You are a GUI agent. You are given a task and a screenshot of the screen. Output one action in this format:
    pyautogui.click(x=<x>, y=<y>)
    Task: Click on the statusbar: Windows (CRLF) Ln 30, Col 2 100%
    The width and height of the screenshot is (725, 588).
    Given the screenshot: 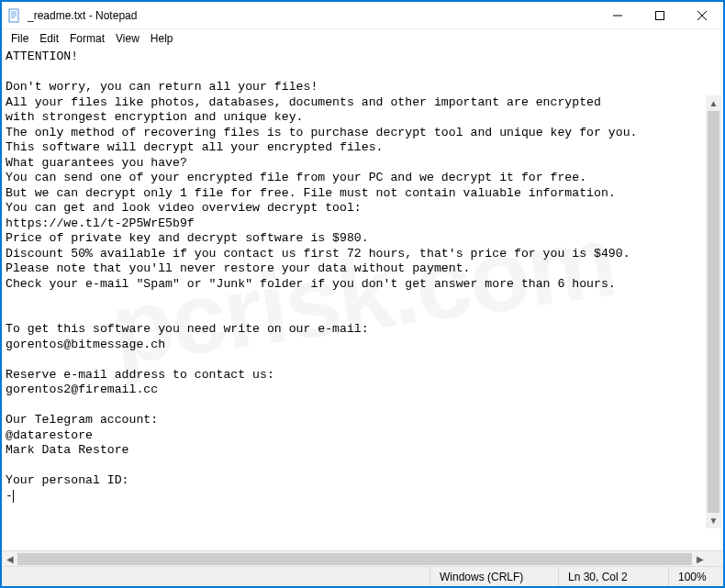 What is the action you would take?
    pyautogui.click(x=362, y=576)
    